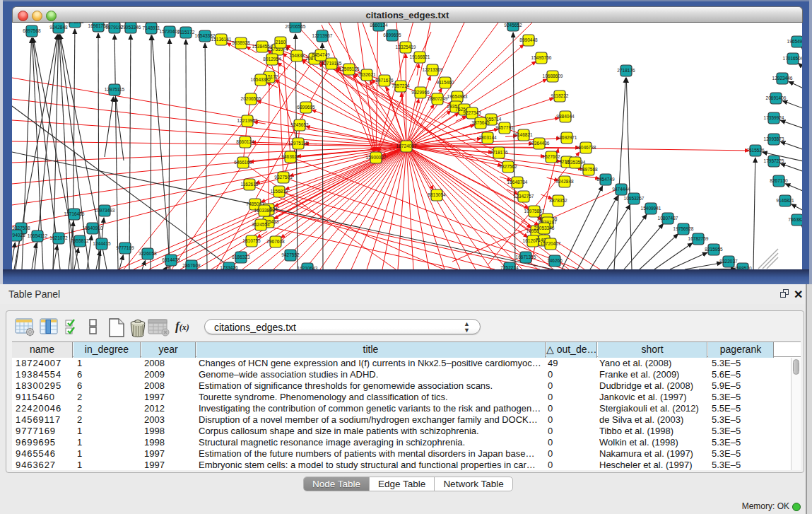  I want to click on svg-text: 16648784, so click(517, 182).